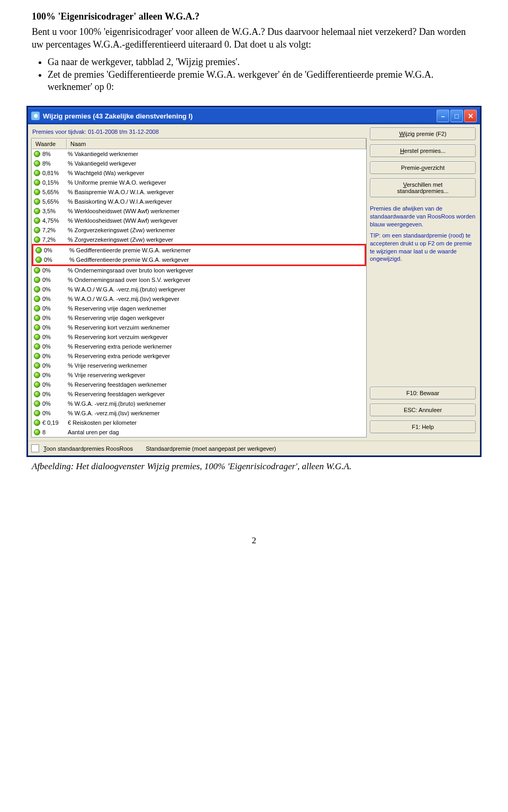 The image size is (508, 812). Describe the element at coordinates (216, 250) in the screenshot. I see `row-name: % Gedifferentieerde premie W.G.A. werkne…` at that location.